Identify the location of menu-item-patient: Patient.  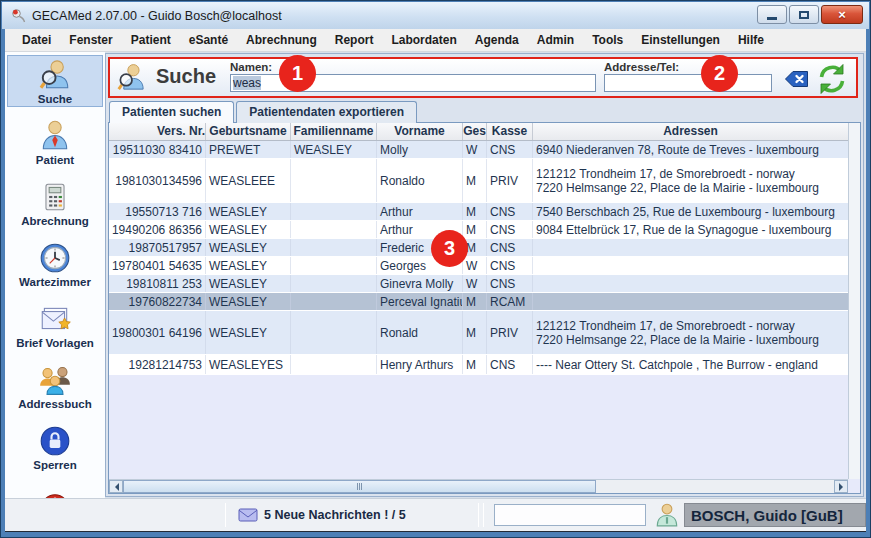
(151, 40).